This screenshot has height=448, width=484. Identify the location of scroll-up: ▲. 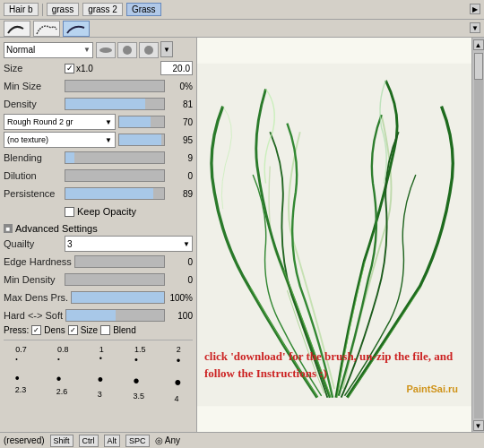
(479, 45).